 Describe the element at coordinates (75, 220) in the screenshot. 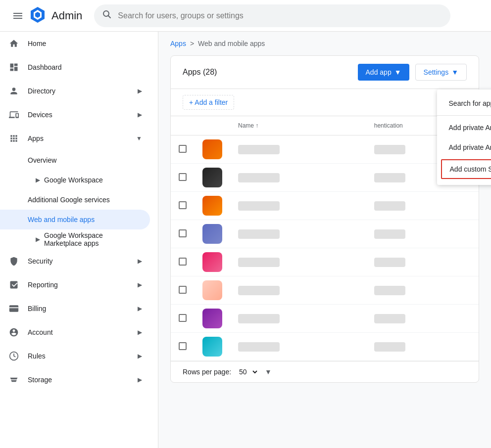

I see `sidebar-subitem-web-mobile: Web and mobile apps` at that location.